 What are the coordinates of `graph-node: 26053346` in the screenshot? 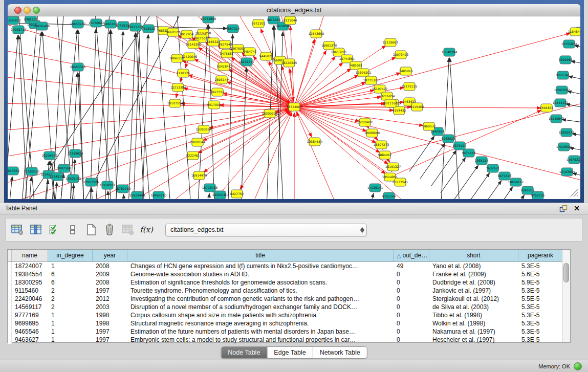 It's located at (78, 67).